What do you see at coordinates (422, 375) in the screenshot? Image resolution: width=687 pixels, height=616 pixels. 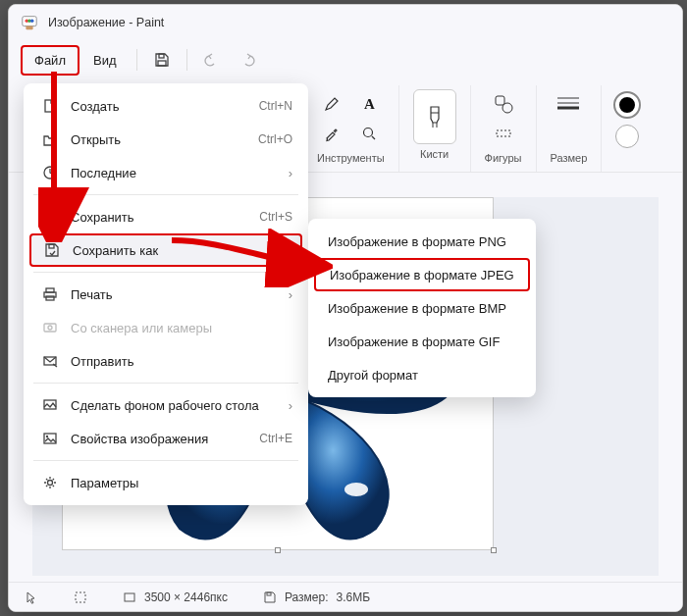 I see `saveas-sub-item: Другой формат` at bounding box center [422, 375].